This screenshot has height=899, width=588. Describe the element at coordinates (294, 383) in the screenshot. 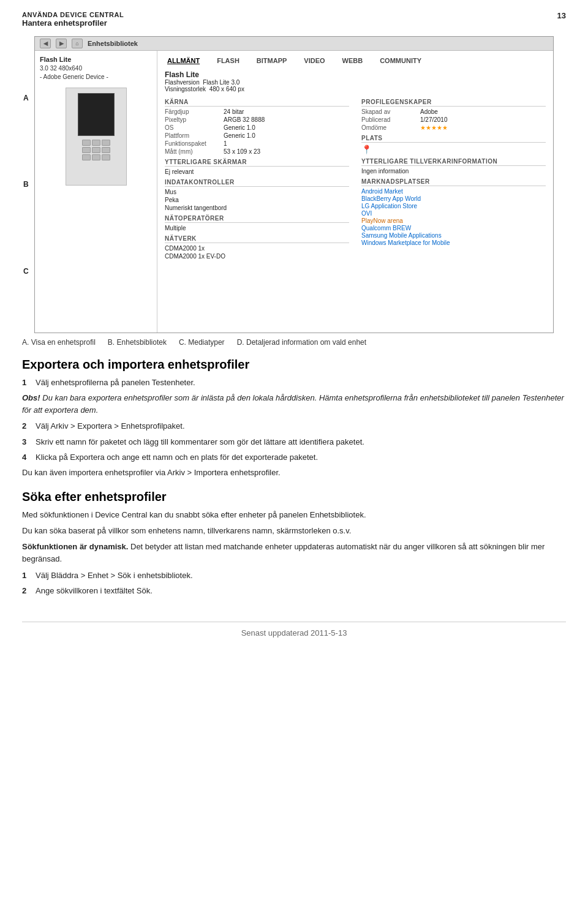

I see `export-step-1: 1 Välj enhetsprofilerna på panelen Teste…` at that location.